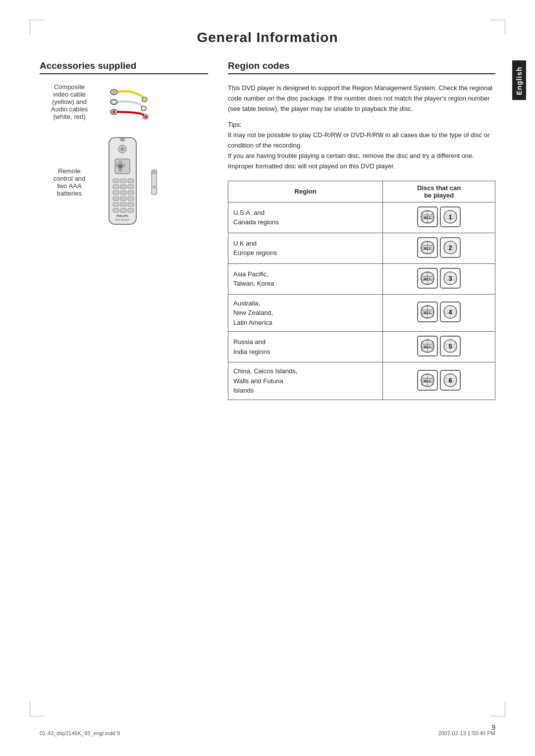 Image resolution: width=535 pixels, height=756 pixels. Describe the element at coordinates (122, 216) in the screenshot. I see `svg-text: PHILIPS` at that location.